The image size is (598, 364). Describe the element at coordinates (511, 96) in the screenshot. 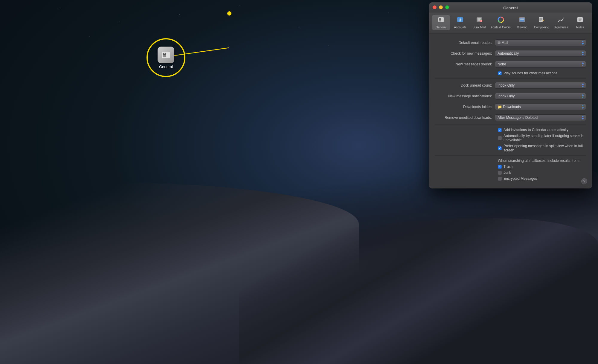

I see `row-new-message-notifications: New message notifications: Inbox Only Co…` at that location.